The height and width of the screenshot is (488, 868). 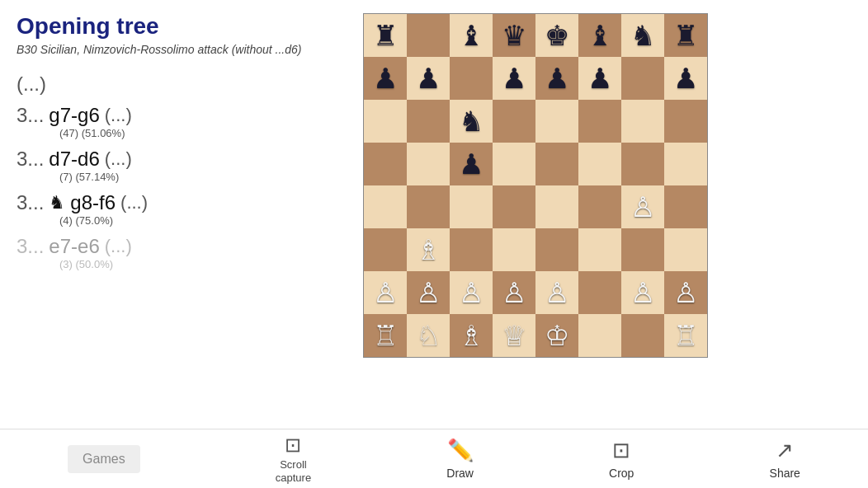 What do you see at coordinates (182, 246) in the screenshot?
I see `move-line-e7e6: 3... e7-e6 (...)` at bounding box center [182, 246].